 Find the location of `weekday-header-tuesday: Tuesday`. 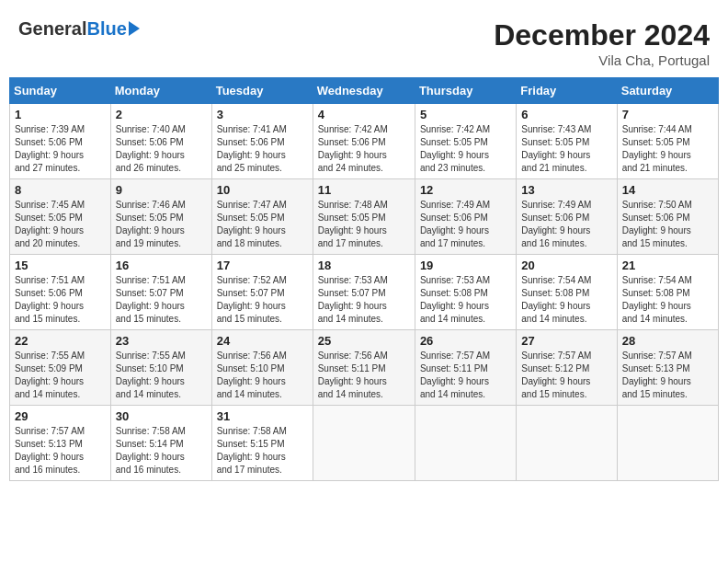

weekday-header-tuesday: Tuesday is located at coordinates (262, 91).